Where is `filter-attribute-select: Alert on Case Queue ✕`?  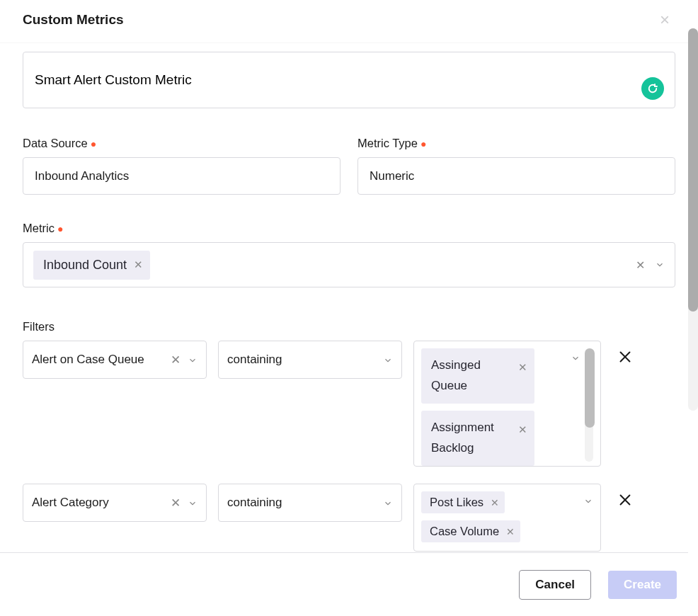 filter-attribute-select: Alert on Case Queue ✕ is located at coordinates (115, 360).